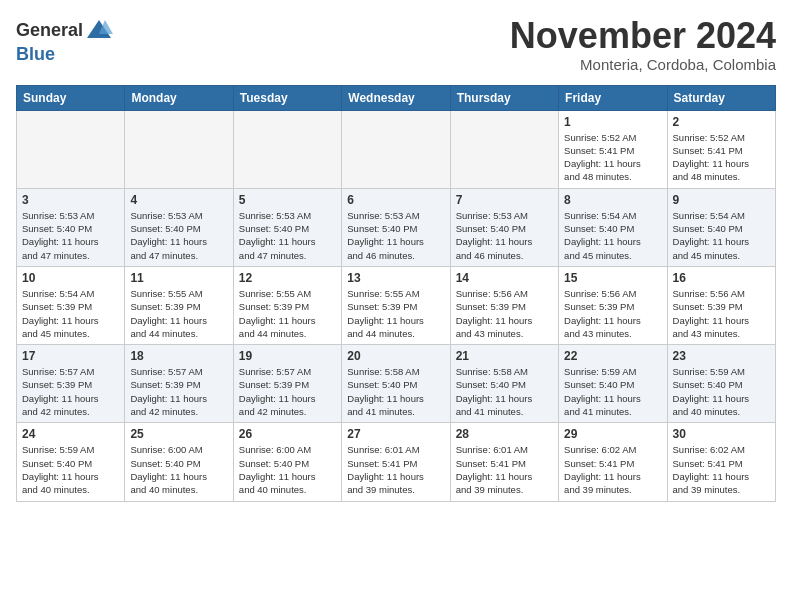 This screenshot has width=792, height=612. What do you see at coordinates (288, 434) in the screenshot?
I see `day-number: 26` at bounding box center [288, 434].